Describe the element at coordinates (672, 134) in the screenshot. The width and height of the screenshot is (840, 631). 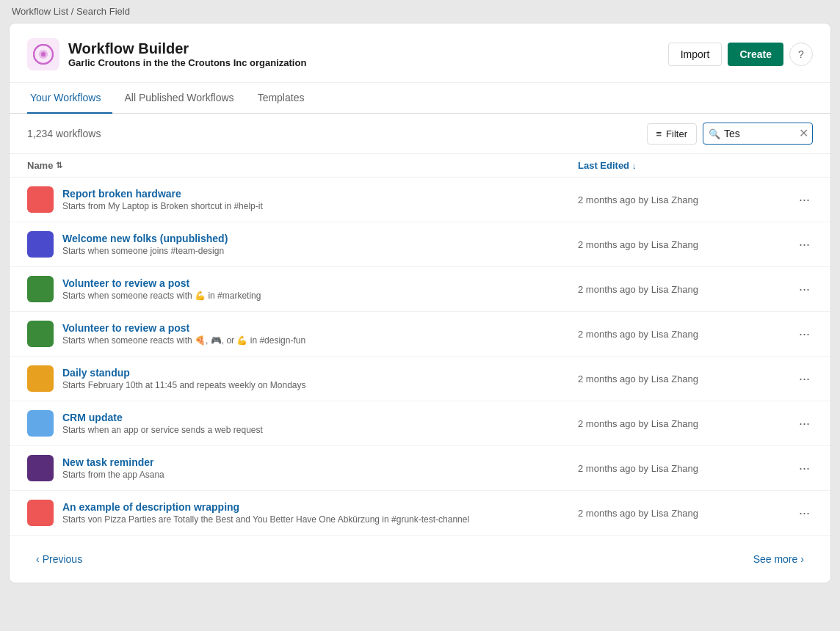
I see `filter-button: ≡ Filter` at that location.